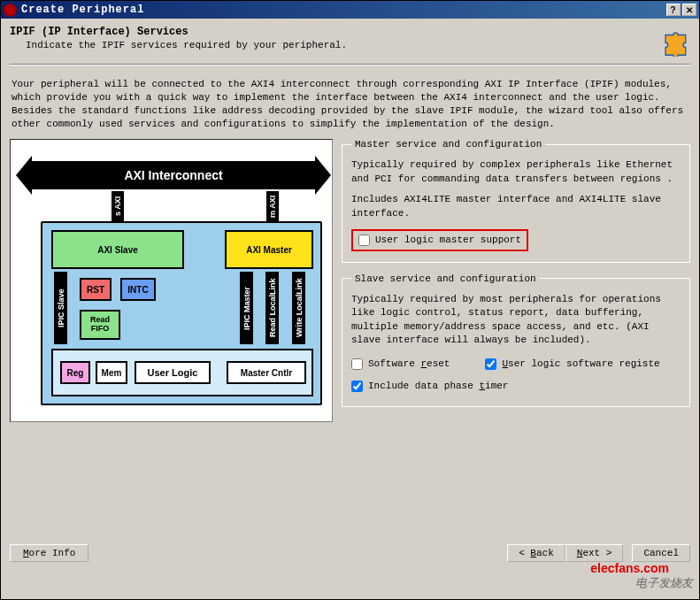 This screenshot has height=600, width=700. What do you see at coordinates (173, 373) in the screenshot?
I see `user-logic-block: User Logic` at bounding box center [173, 373].